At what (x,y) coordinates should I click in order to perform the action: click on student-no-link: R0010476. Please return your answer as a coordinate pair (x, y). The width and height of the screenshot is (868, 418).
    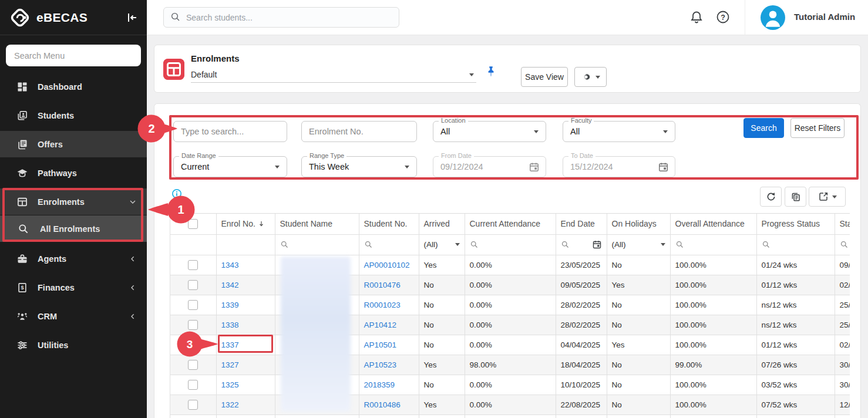
    Looking at the image, I should click on (389, 285).